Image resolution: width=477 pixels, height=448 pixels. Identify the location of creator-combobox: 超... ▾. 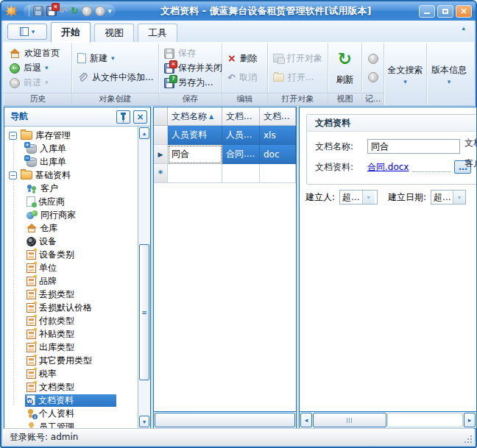
(358, 197).